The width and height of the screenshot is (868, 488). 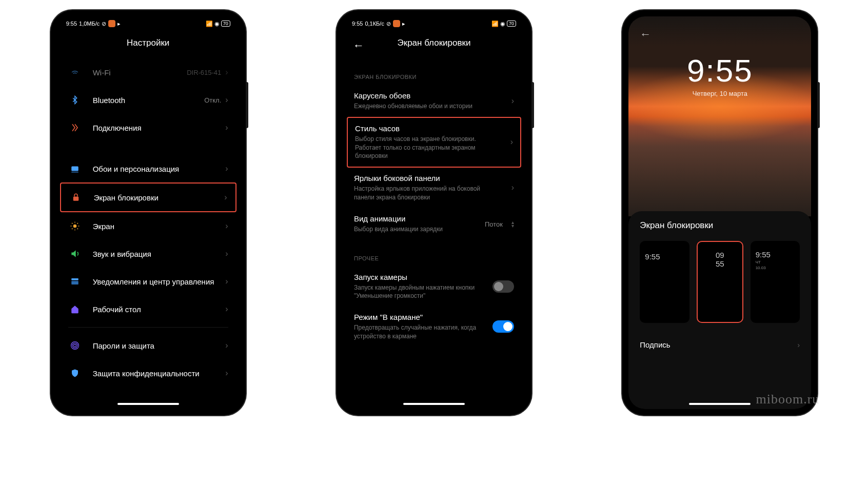 I want to click on statusbar: 9:55 0,1КБ/с ⊘ ▸ 📶 ◉ 70, so click(x=434, y=24).